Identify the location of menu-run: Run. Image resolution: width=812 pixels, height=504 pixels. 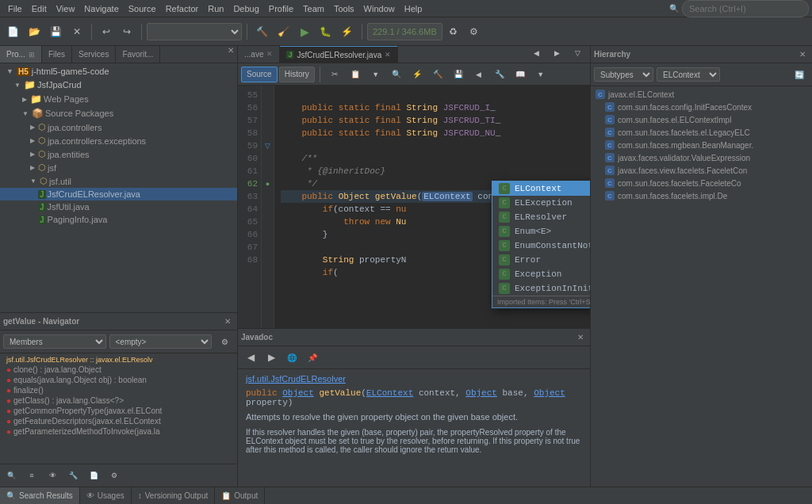
(216, 9).